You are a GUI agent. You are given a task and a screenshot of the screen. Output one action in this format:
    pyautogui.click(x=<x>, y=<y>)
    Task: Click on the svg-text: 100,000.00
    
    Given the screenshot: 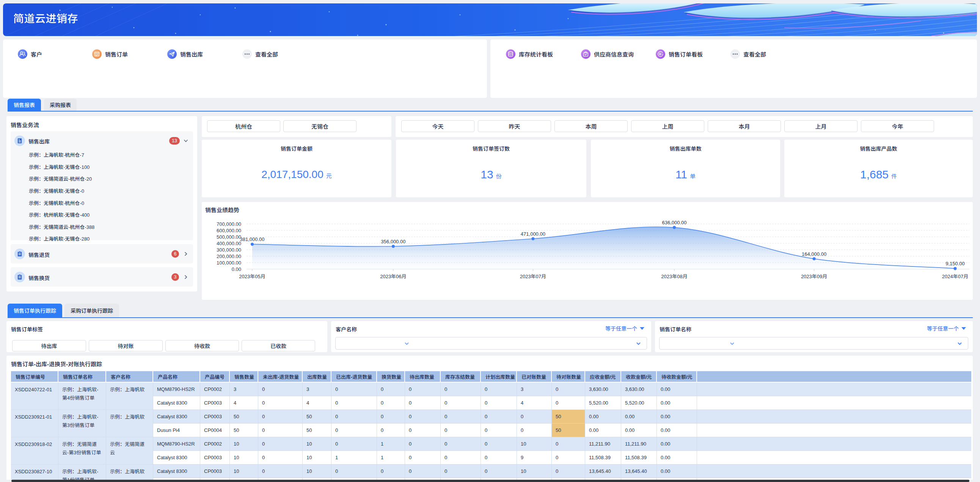 What is the action you would take?
    pyautogui.click(x=229, y=263)
    